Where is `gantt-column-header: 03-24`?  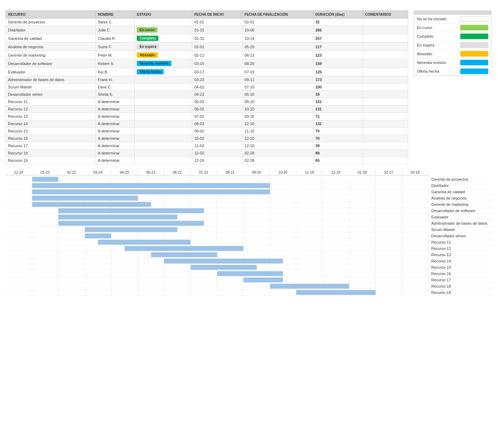 gantt-column-header: 03-24 is located at coordinates (98, 173).